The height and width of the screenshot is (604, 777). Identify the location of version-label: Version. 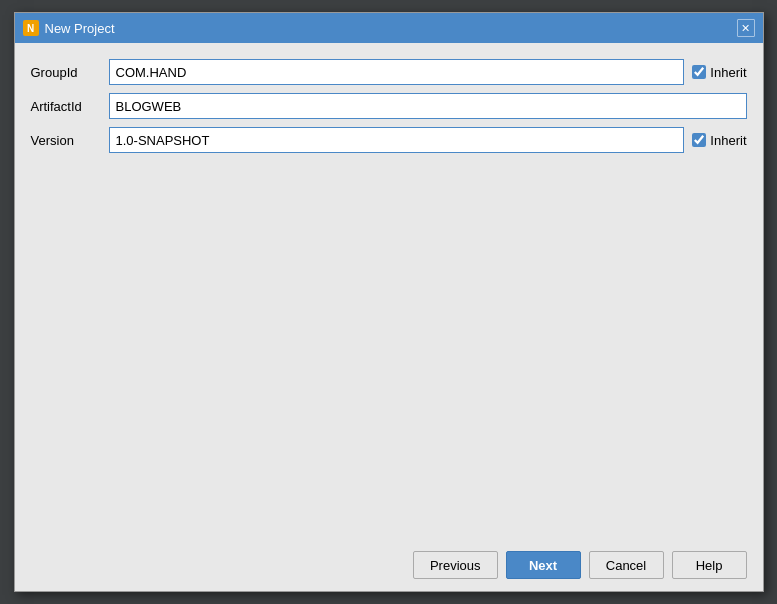
(66, 140).